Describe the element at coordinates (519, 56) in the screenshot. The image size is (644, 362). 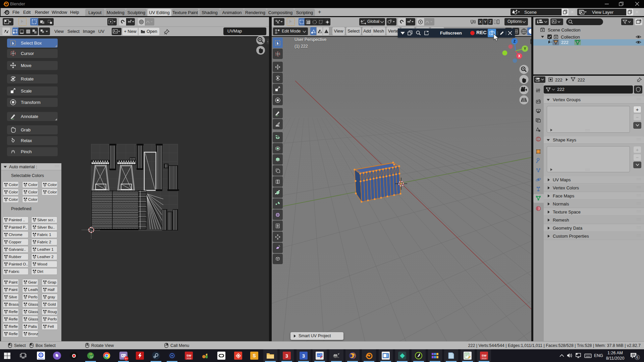
I see `svg-text: X` at that location.